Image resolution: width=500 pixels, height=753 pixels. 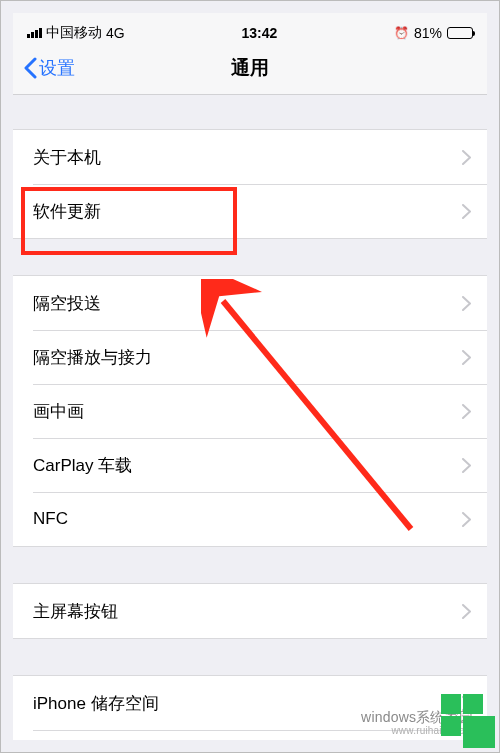 What do you see at coordinates (96, 704) in the screenshot?
I see `row-label: iPhone 储存空间` at bounding box center [96, 704].